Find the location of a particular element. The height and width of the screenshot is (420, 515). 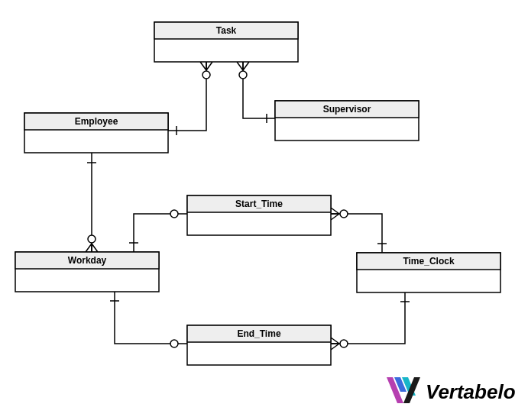

entity-timeclock-label: Time_Clock is located at coordinates (428, 261).